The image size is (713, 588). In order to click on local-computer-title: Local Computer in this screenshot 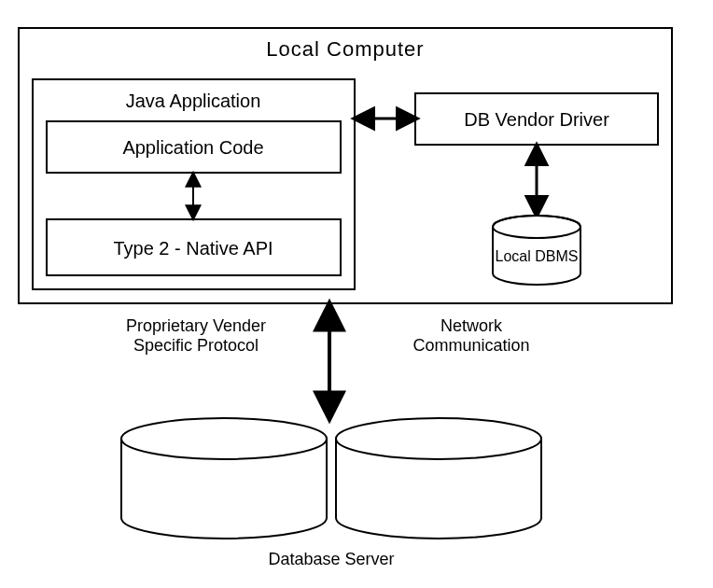, I will do `click(345, 49)`.